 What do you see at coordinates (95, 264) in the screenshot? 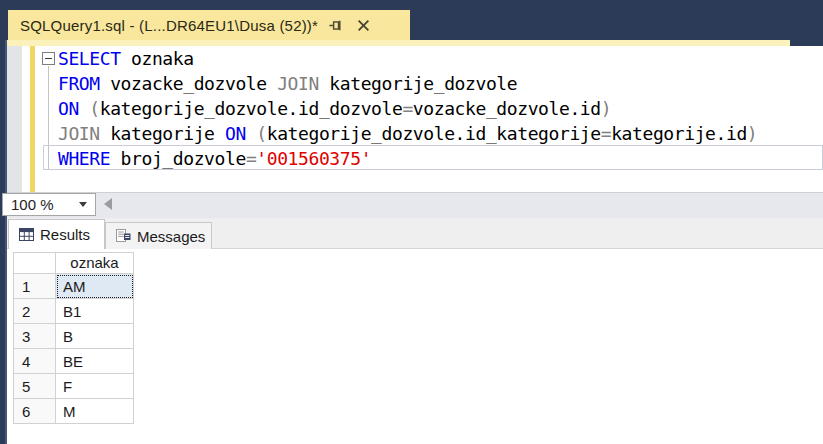
I see `grid-column-header: oznaka` at bounding box center [95, 264].